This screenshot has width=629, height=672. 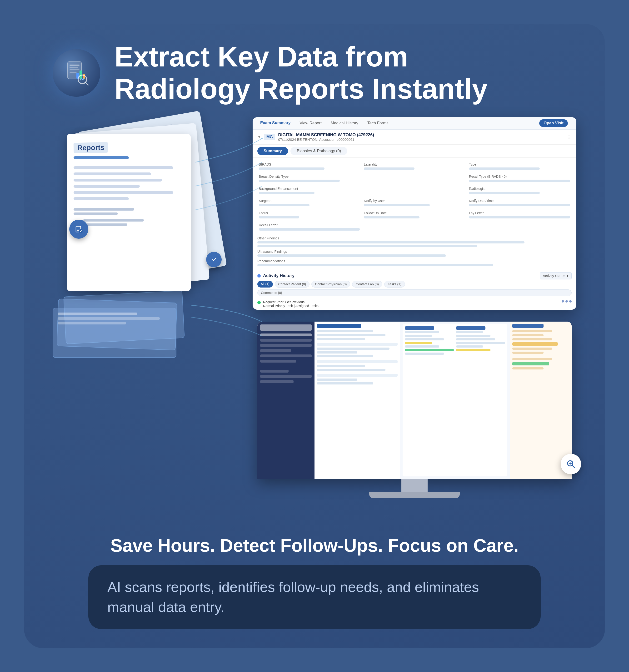 What do you see at coordinates (414, 166) in the screenshot?
I see `field-laterality: Laterality` at bounding box center [414, 166].